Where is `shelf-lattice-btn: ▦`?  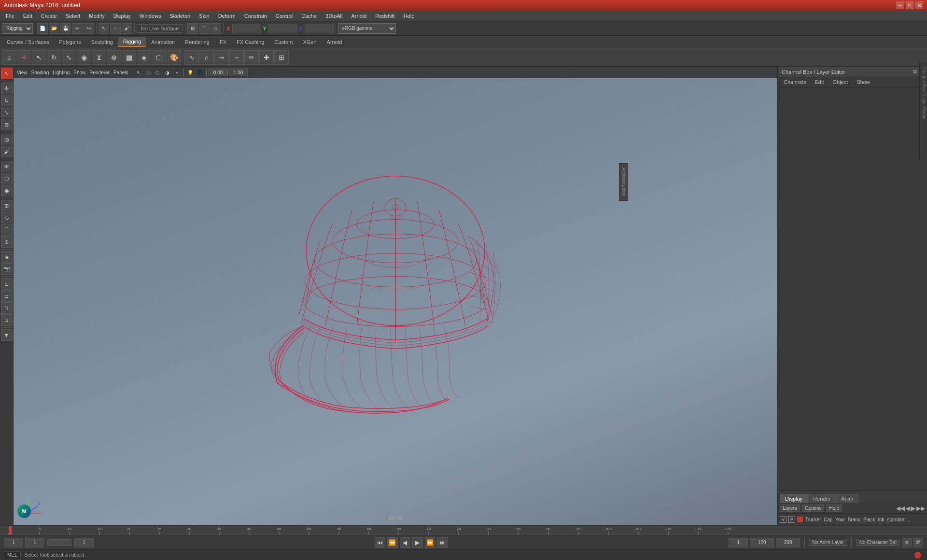
shelf-lattice-btn: ▦ is located at coordinates (129, 57).